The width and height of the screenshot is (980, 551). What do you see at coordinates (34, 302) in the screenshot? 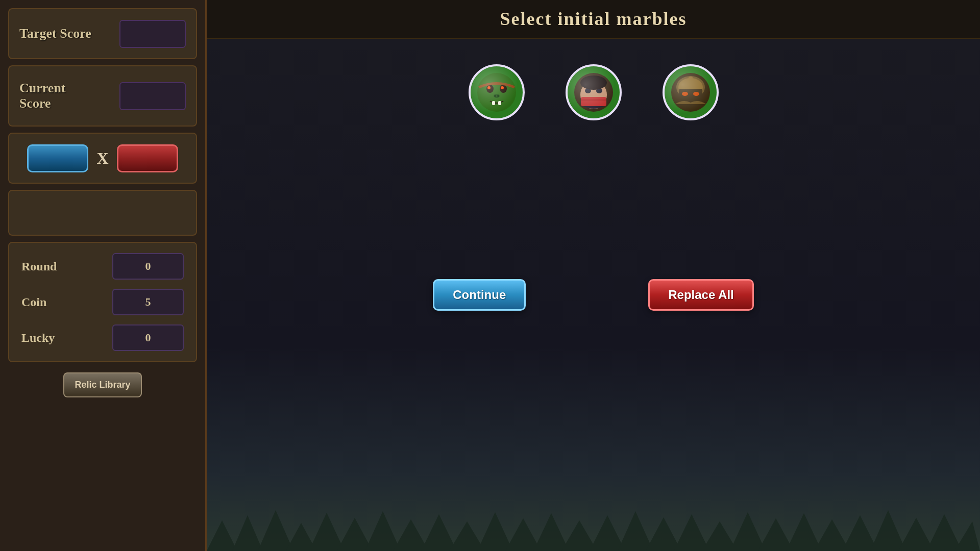
I see `coin-label: Coin` at bounding box center [34, 302].